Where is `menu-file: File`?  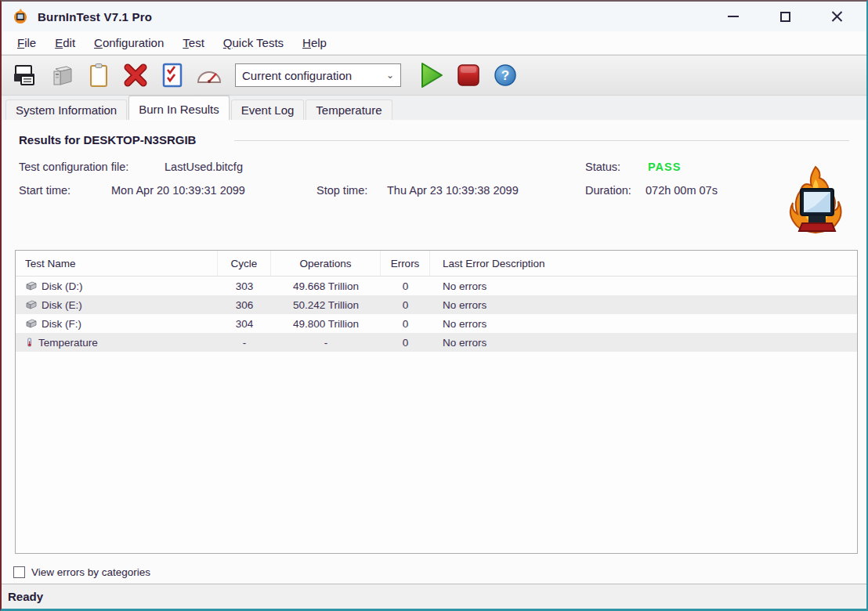
menu-file: File is located at coordinates (27, 42).